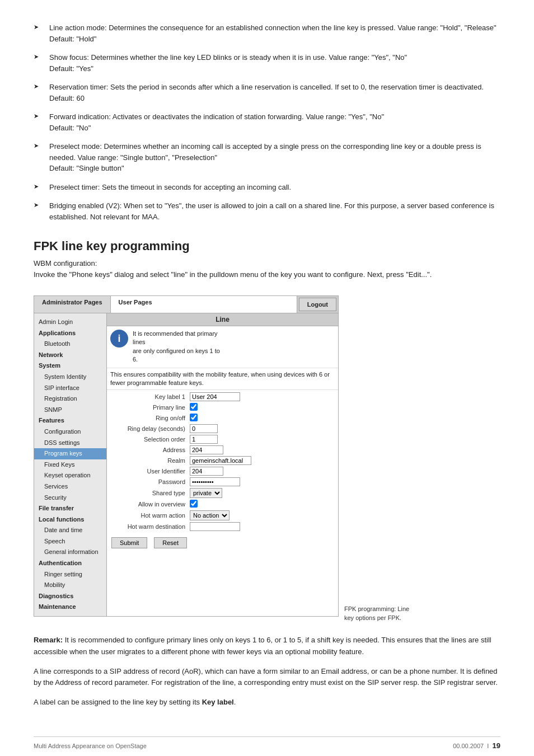 Image resolution: width=534 pixels, height=756 pixels. I want to click on shared-type-select: private shared, so click(206, 493).